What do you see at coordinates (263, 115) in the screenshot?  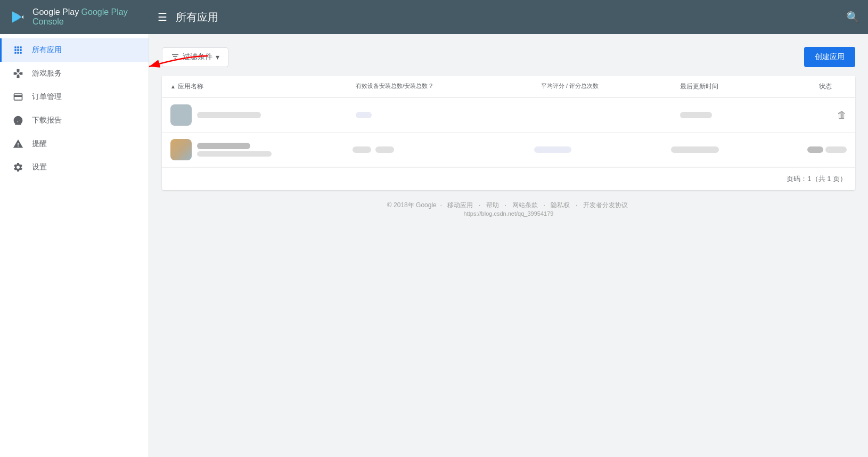 I see `app-name-cell` at bounding box center [263, 115].